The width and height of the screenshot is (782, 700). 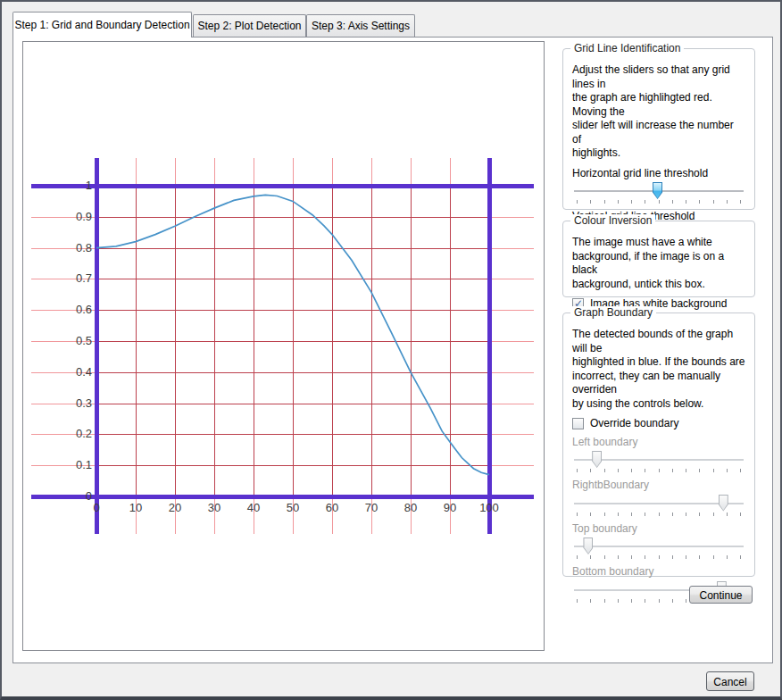 What do you see at coordinates (659, 174) in the screenshot?
I see `slider-label: Horizontal grid line threshold` at bounding box center [659, 174].